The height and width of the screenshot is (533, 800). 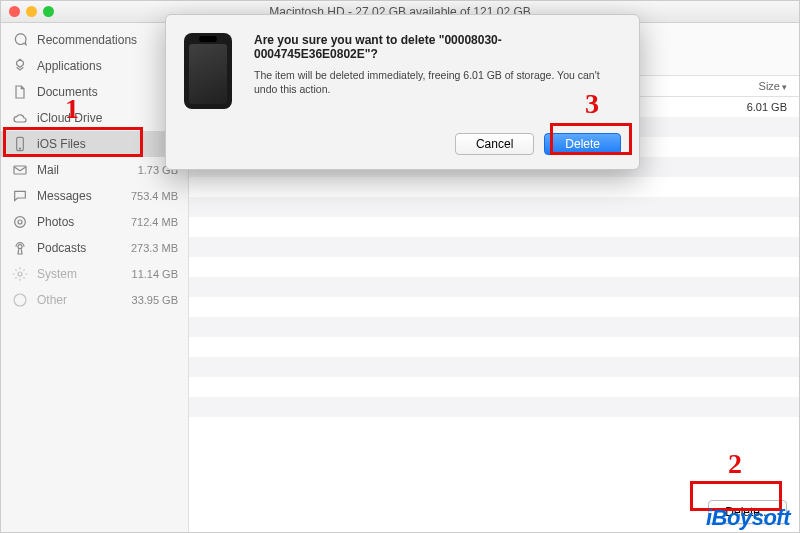 I want to click on cancel-button: Cancel, so click(x=494, y=144).